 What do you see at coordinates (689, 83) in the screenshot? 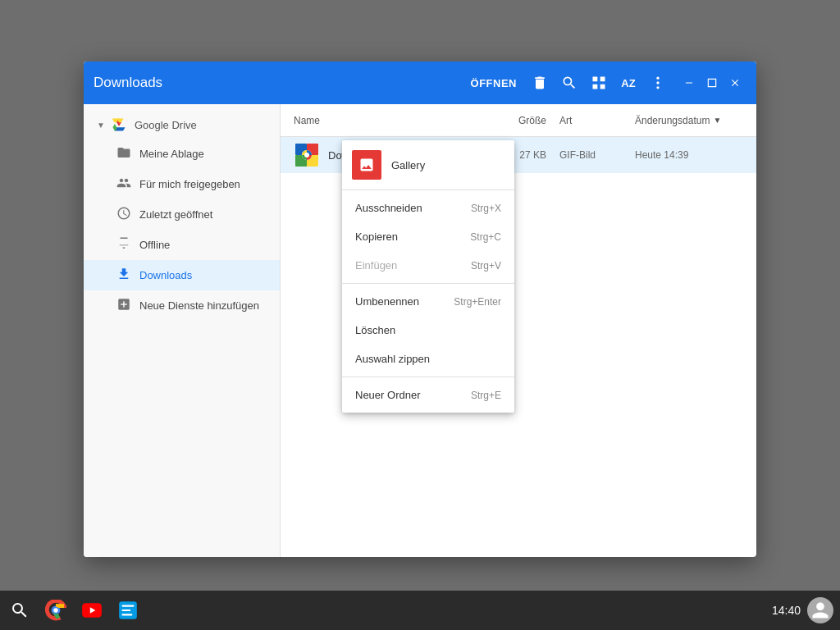
I see `minimize-button` at bounding box center [689, 83].